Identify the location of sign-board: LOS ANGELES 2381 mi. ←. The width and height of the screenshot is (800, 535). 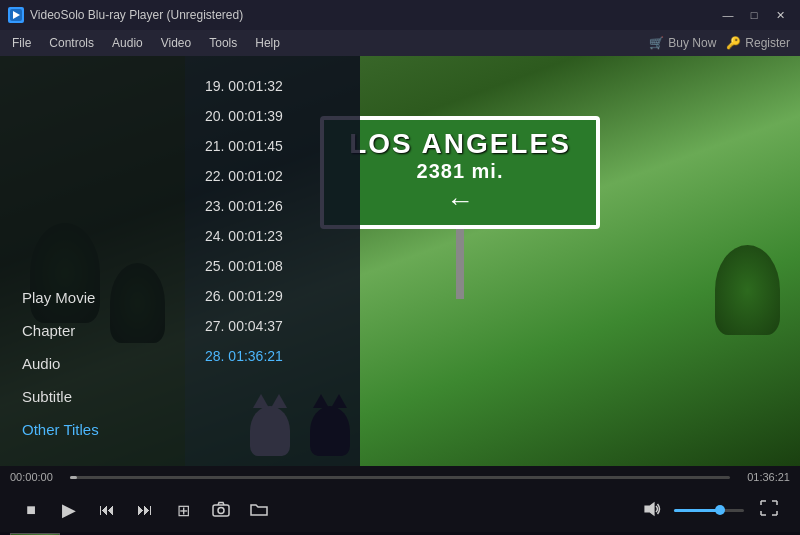
(460, 172).